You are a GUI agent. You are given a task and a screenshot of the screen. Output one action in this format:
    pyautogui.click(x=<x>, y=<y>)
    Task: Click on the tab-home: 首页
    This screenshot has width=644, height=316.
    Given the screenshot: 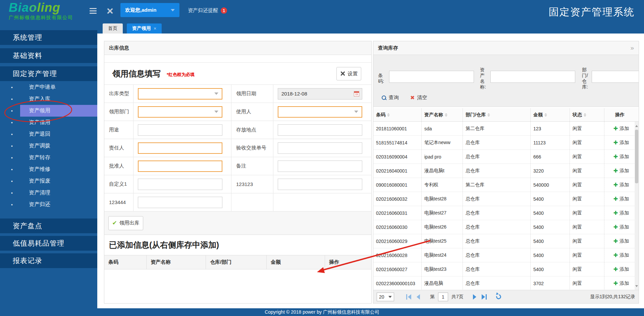 What is the action you would take?
    pyautogui.click(x=113, y=28)
    